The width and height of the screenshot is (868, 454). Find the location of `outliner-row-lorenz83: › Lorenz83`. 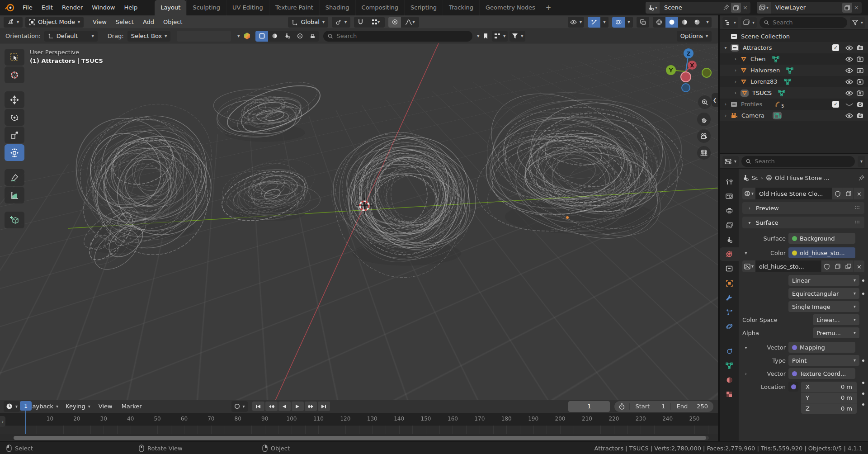

outliner-row-lorenz83: › Lorenz83 is located at coordinates (794, 81).